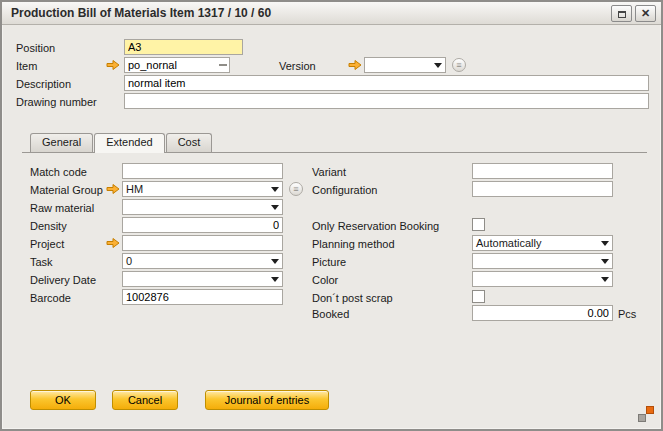 Image resolution: width=663 pixels, height=431 pixels. Describe the element at coordinates (542, 189) in the screenshot. I see `configuration-input` at that location.